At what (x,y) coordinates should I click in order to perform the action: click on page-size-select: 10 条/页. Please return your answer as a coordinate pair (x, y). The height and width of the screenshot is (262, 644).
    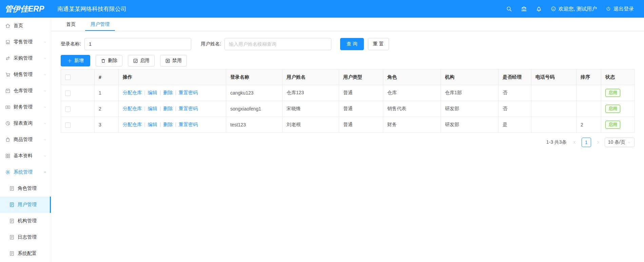
    Looking at the image, I should click on (620, 142).